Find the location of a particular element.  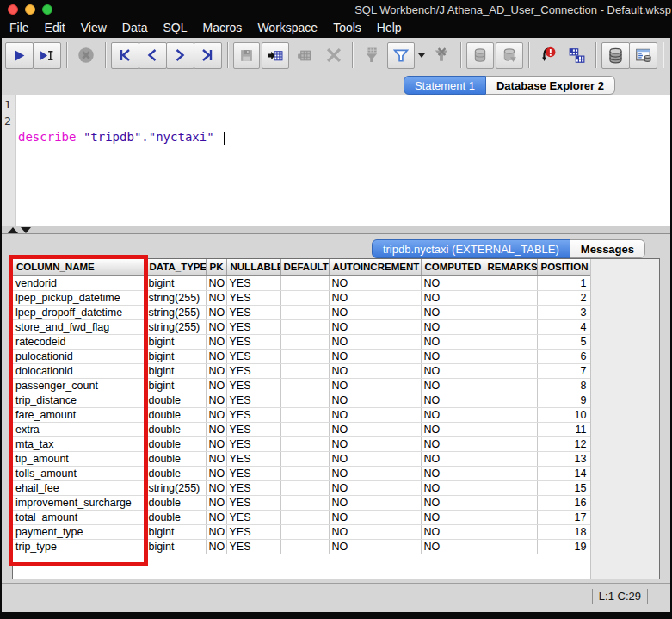

column-header-column_name: COLUMN_NAME is located at coordinates (79, 267).